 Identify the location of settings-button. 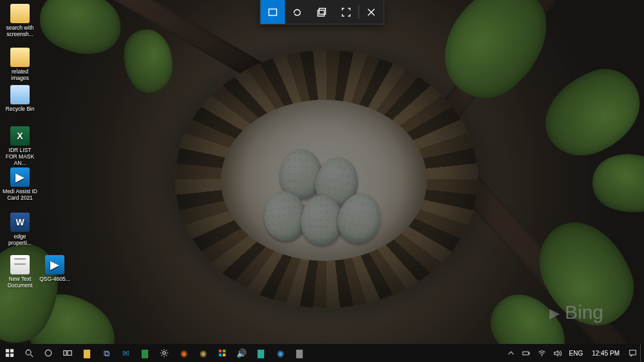
(164, 353).